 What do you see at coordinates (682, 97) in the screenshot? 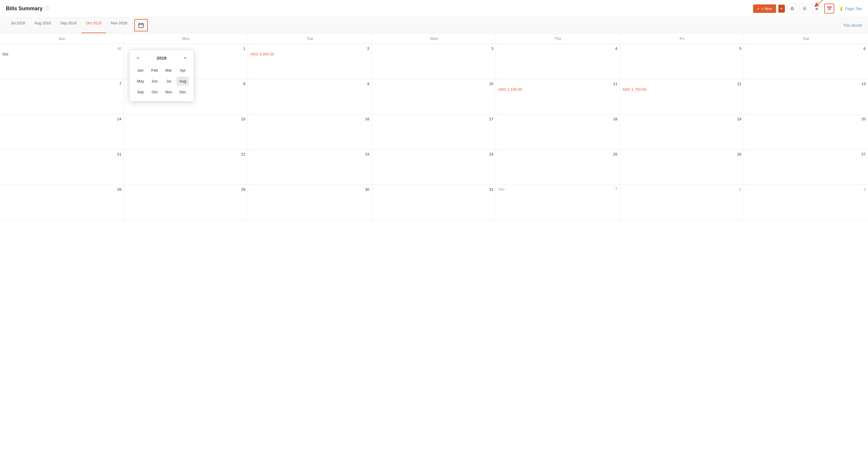
I see `calendar-cell-oct12: 12 AED 1,750.00` at bounding box center [682, 97].